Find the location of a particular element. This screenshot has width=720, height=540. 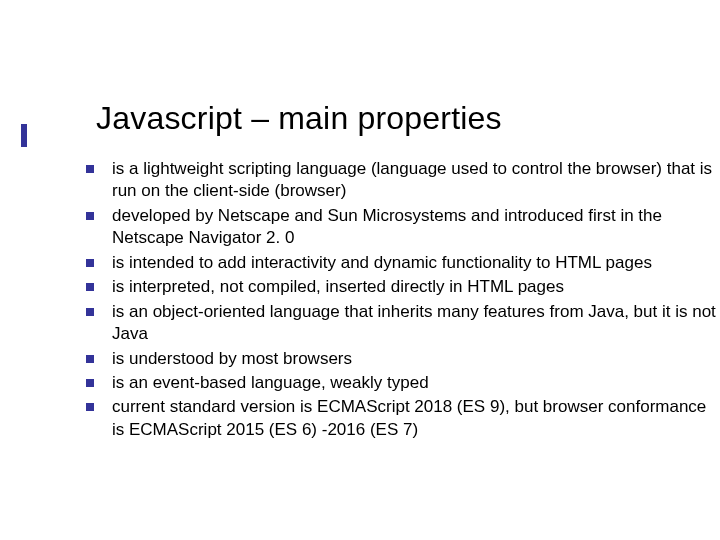

bullet-text: is a lightweight scripting language (lan… is located at coordinates (414, 180).